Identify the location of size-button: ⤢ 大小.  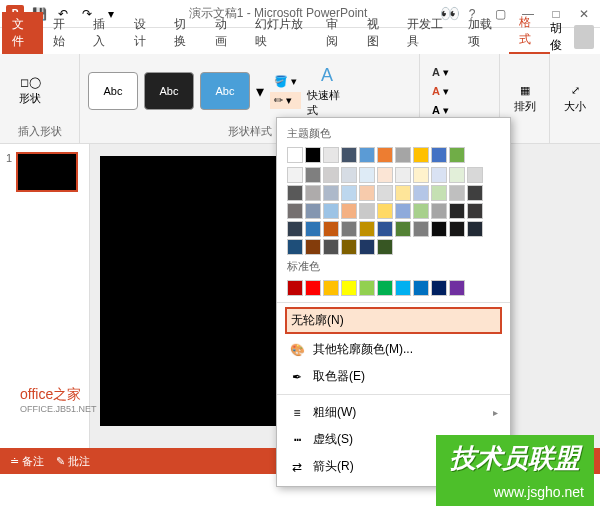
(575, 99).